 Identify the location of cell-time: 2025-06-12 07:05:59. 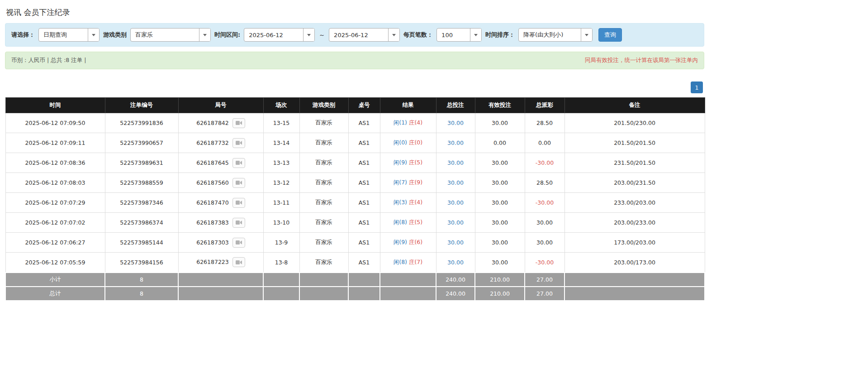
(55, 263).